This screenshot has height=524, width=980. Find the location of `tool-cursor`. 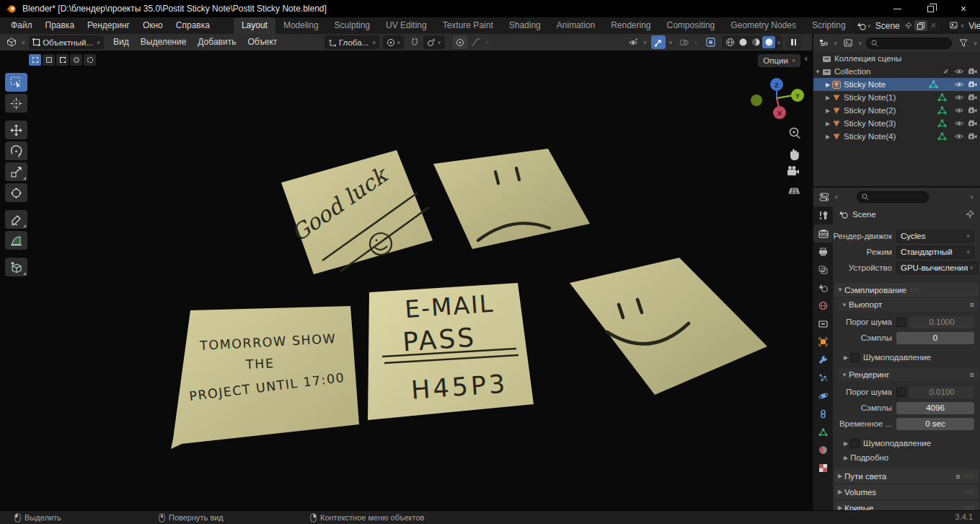

tool-cursor is located at coordinates (16, 103).